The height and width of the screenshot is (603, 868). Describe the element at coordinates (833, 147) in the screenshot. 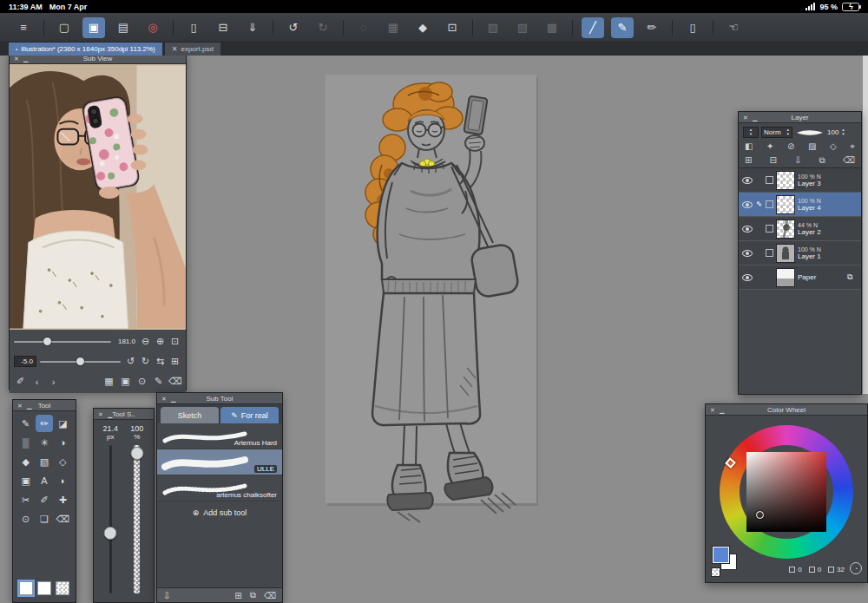

I see `enable-mask-icon: ◇` at that location.